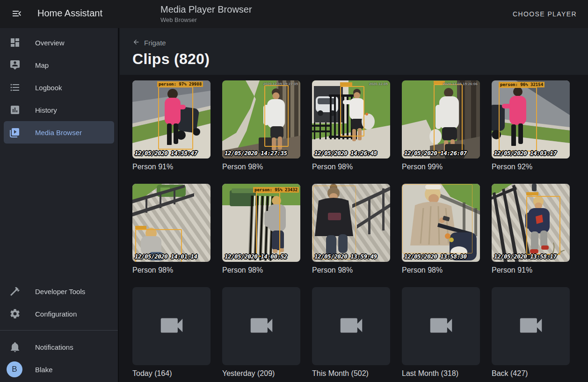  I want to click on clip-thumbnail: 12/05/2020 13:59:49, so click(351, 223).